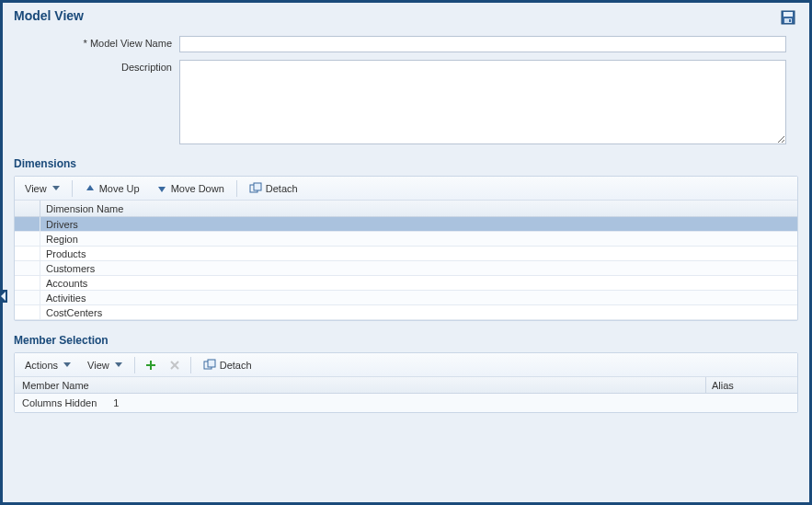 This screenshot has width=812, height=505. What do you see at coordinates (406, 189) in the screenshot?
I see `dimensions-toolbar: View Move Up Move Down` at bounding box center [406, 189].